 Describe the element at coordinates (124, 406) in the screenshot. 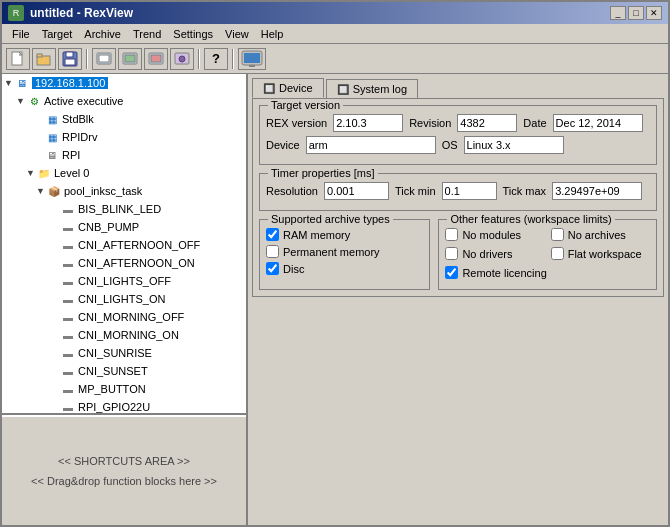

I see `tree-item-rpigpio: ▬ RPI_GPIO22U` at that location.